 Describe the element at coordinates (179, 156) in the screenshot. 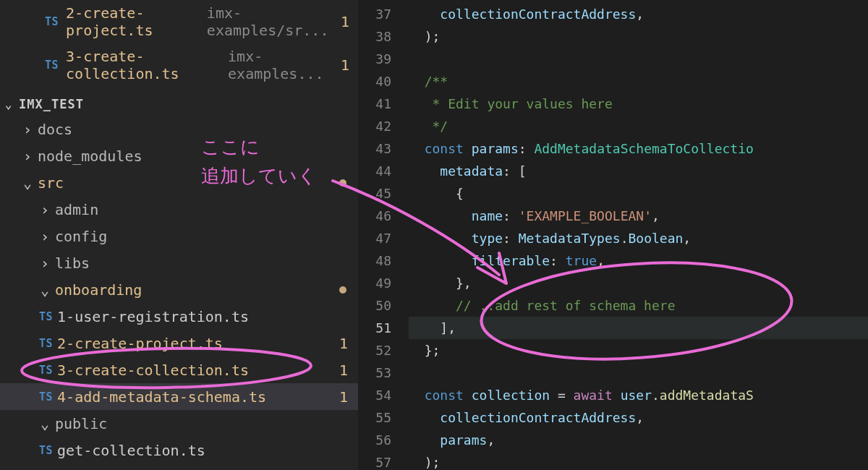

I see `folder-node-modules: › node_modules` at that location.